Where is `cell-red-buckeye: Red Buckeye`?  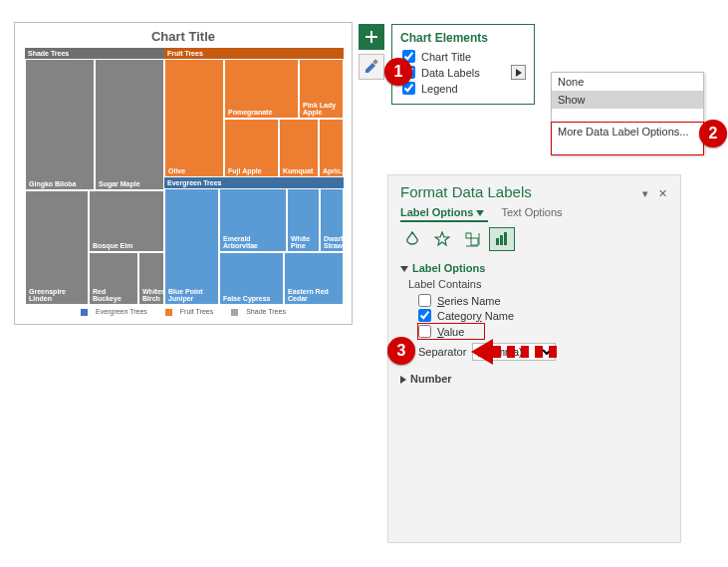 cell-red-buckeye: Red Buckeye is located at coordinates (114, 279).